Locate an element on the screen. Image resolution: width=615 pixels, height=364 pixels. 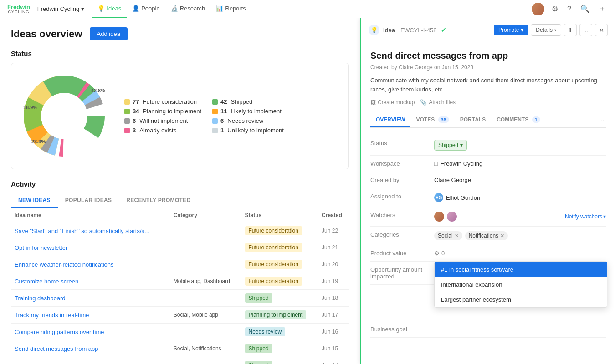
tab-recently-promoted: RECENTLY PROMOTED is located at coordinates (159, 201).